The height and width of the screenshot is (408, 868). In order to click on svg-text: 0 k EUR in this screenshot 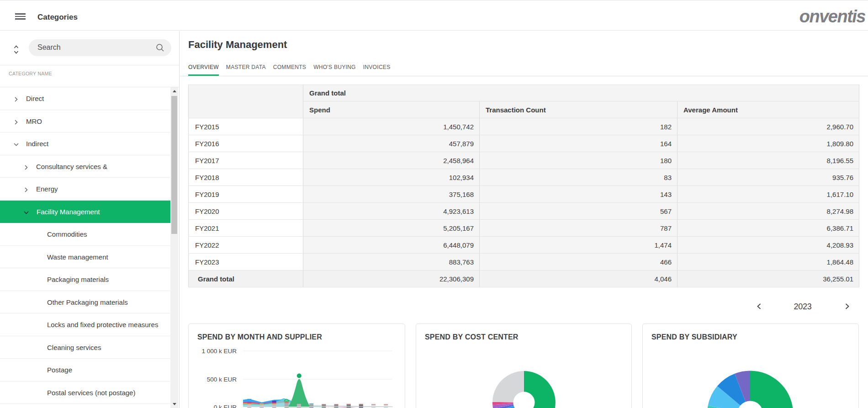, I will do `click(226, 406)`.